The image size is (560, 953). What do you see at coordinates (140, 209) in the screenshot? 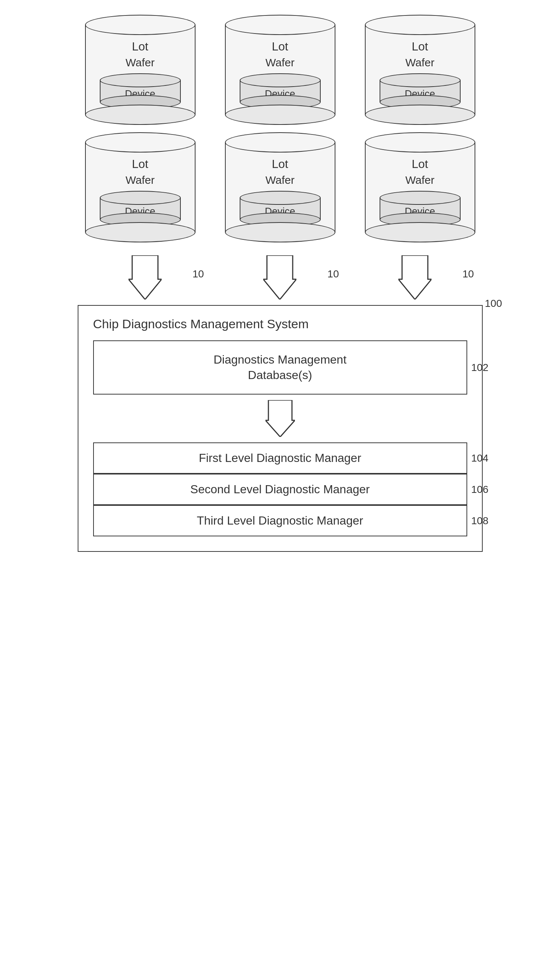
I see `inner-cyl-4: Device` at bounding box center [140, 209].